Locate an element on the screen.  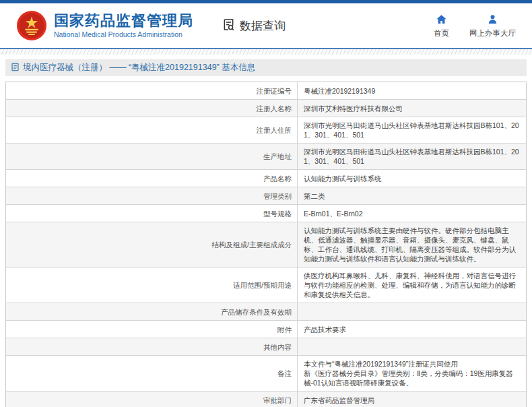
row-value: 认知能力测试与训练系统 is located at coordinates (412, 178).